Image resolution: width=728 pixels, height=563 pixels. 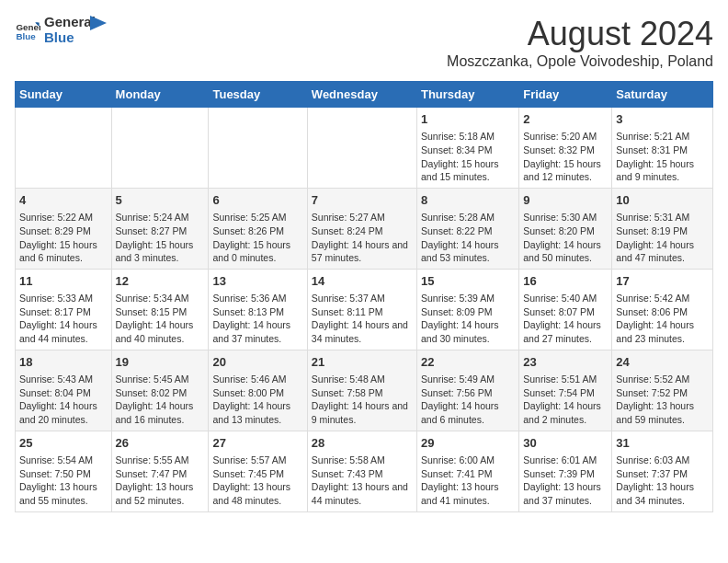 What do you see at coordinates (468, 399) in the screenshot?
I see `day-info: Sunrise: 5:49 AMSunset: 7:56 PMDaylight:…` at bounding box center [468, 399].